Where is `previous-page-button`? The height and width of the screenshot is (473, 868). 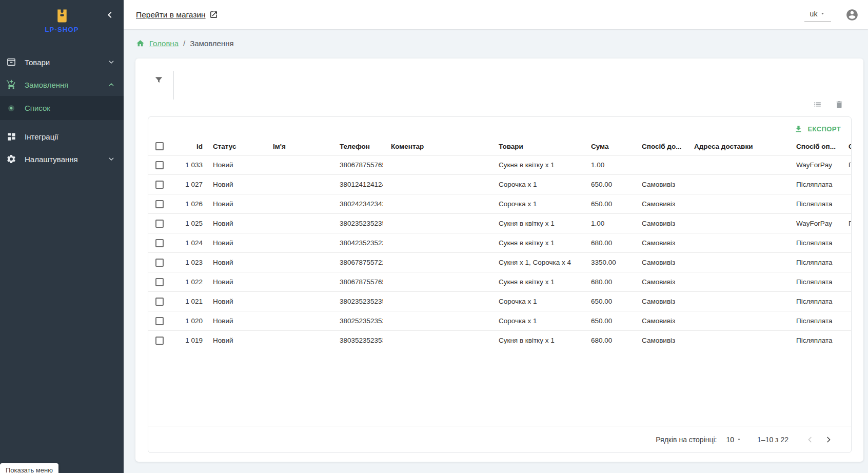 previous-page-button is located at coordinates (810, 440).